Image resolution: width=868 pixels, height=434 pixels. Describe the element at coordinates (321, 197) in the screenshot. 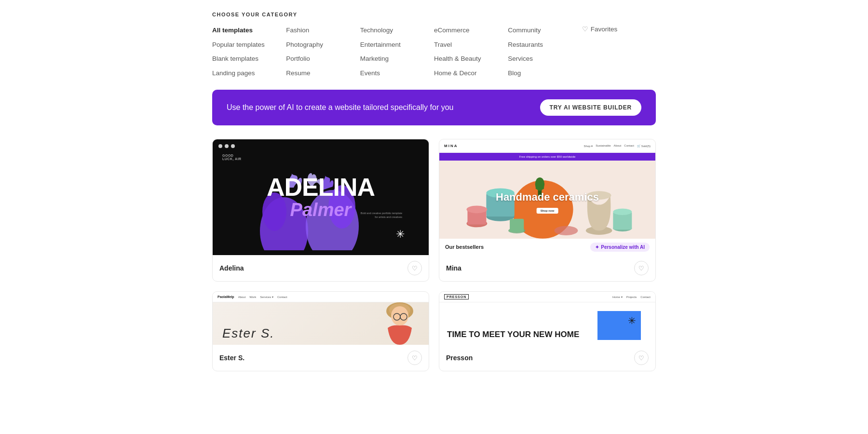

I see `adelina-preview: GOODLUCK, AIR ADELINA Palmer` at that location.